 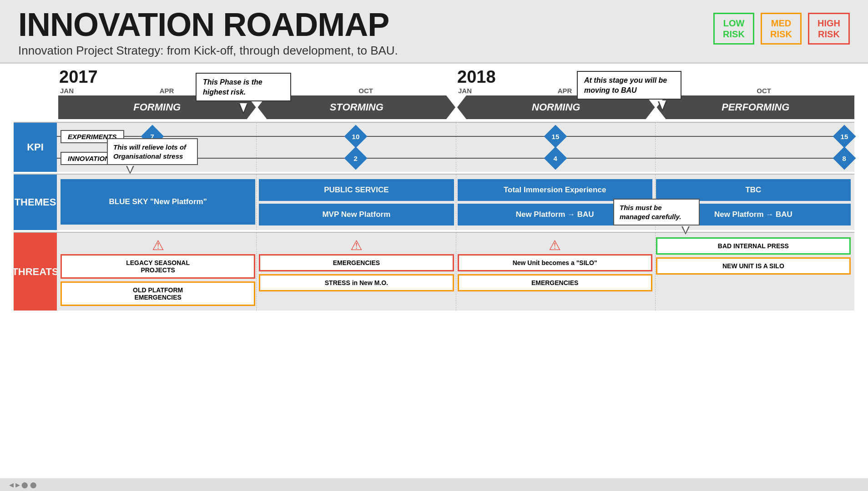 I want to click on header: INNOVATION ROADMAP Innovation Project St…, so click(x=434, y=32).